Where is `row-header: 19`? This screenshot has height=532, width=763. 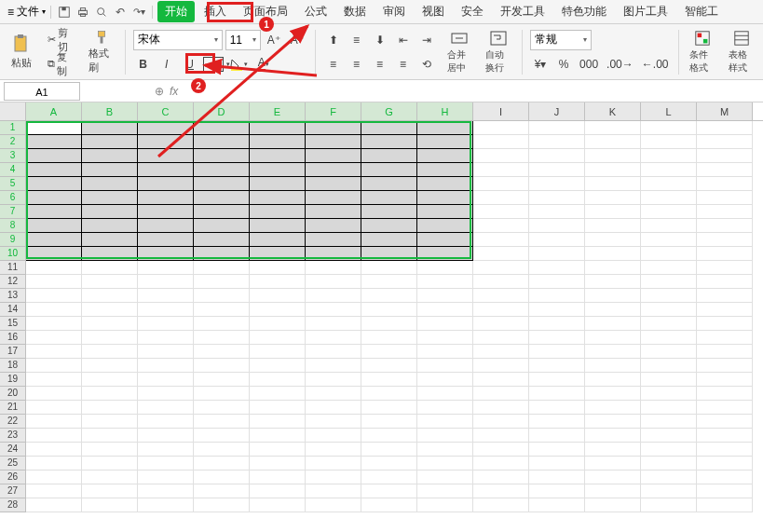
row-header: 19 is located at coordinates (13, 380).